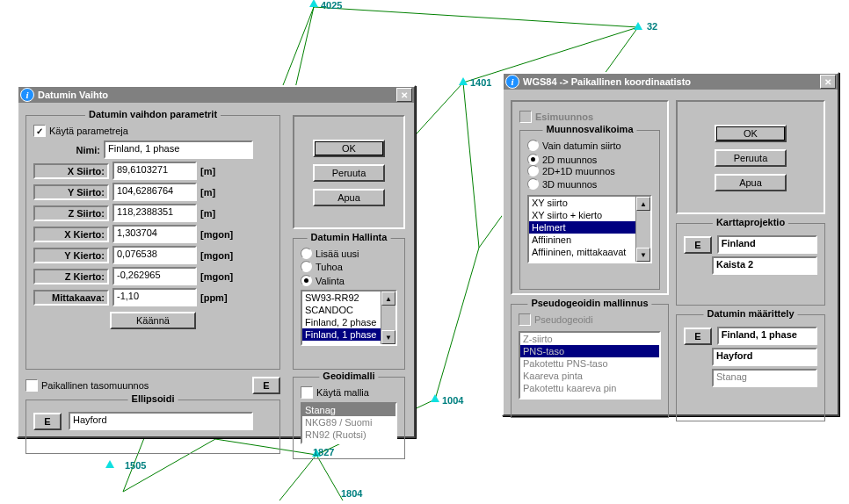  I want to click on point-label: 1004, so click(453, 400).